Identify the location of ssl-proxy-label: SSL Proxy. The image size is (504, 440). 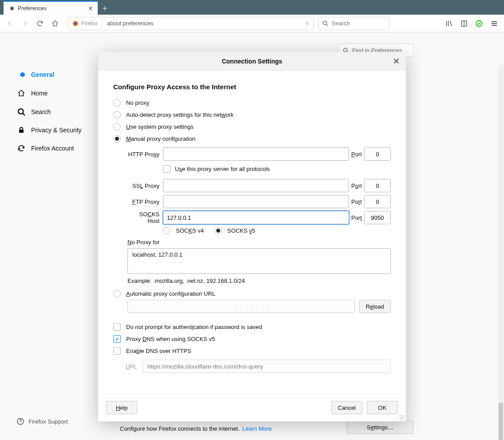
(145, 186).